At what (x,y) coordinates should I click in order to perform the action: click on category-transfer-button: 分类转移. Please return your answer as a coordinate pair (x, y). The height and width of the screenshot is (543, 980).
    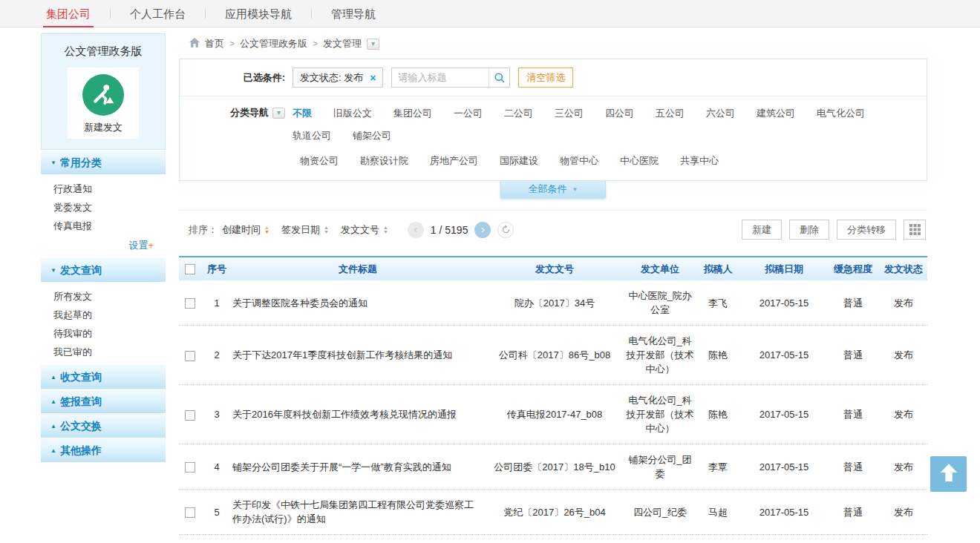
    Looking at the image, I should click on (866, 230).